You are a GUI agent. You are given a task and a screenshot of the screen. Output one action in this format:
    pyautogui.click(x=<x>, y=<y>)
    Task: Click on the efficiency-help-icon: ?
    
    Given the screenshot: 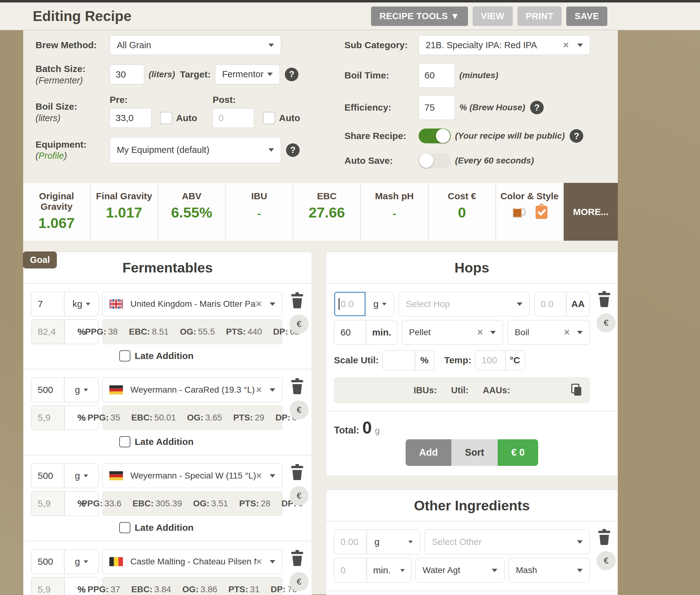 What is the action you would take?
    pyautogui.click(x=537, y=108)
    